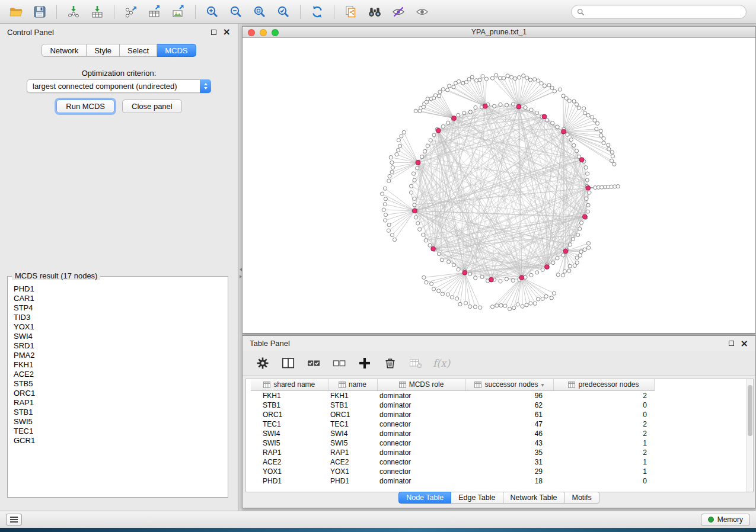 This screenshot has height=532, width=756. I want to click on show-columns-button, so click(288, 363).